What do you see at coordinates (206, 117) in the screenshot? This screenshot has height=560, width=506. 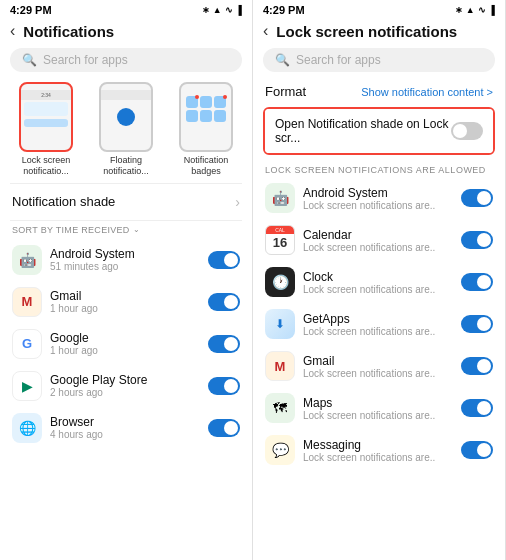 I see `badges-icon` at bounding box center [206, 117].